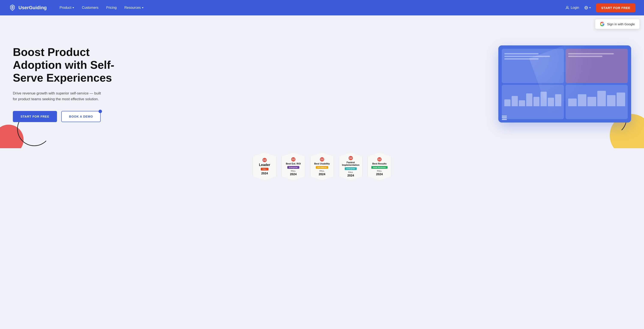 The height and width of the screenshot is (329, 644). What do you see at coordinates (567, 8) in the screenshot?
I see `user-icon` at bounding box center [567, 8].